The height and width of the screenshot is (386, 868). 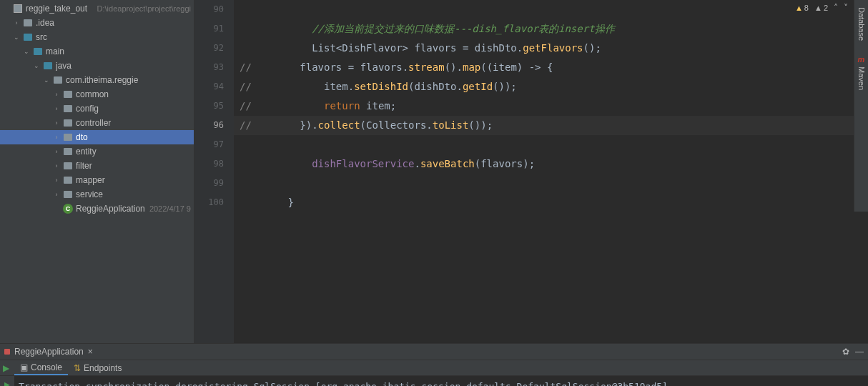 What do you see at coordinates (7, 381) in the screenshot?
I see `console-toolbar: ▶ ⇩ ⋮ …` at bounding box center [7, 381].